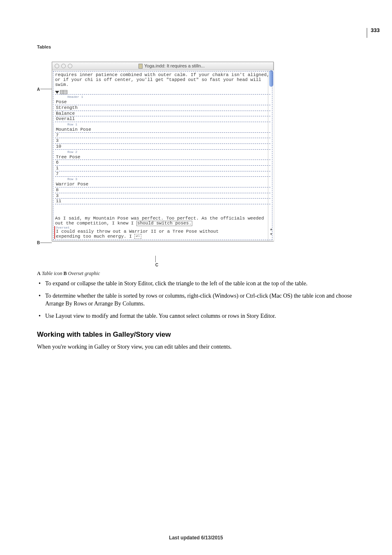 Image resolution: width=392 pixels, height=555 pixels. Describe the element at coordinates (163, 184) in the screenshot. I see `table-cell: Warrior Pose` at that location.